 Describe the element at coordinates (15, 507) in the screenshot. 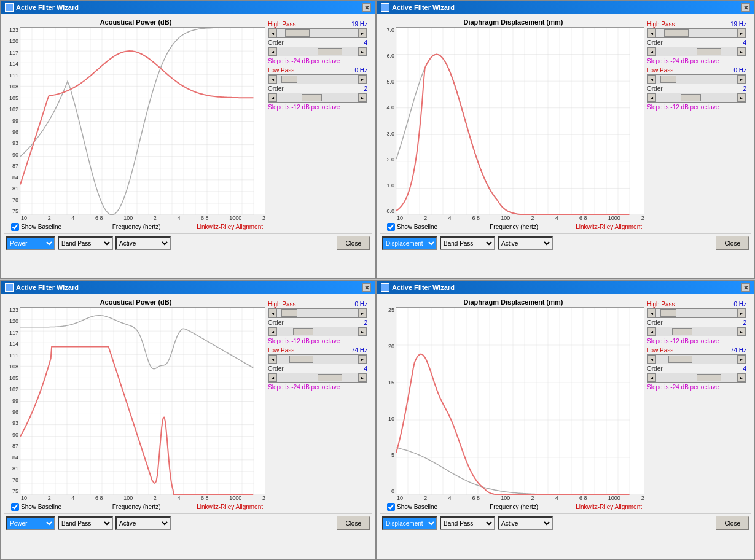

I see `show-baseline-cb-bl` at that location.